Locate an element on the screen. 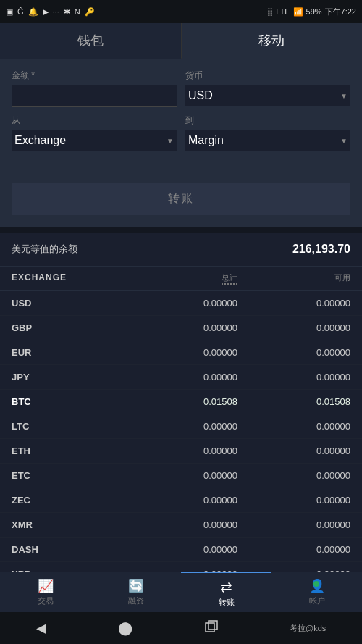 The width and height of the screenshot is (362, 644). currency-select: USD is located at coordinates (268, 96).